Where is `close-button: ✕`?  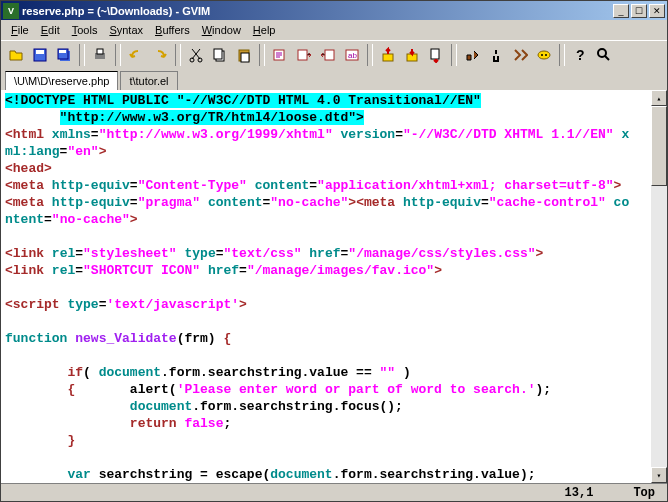 close-button: ✕ is located at coordinates (657, 11).